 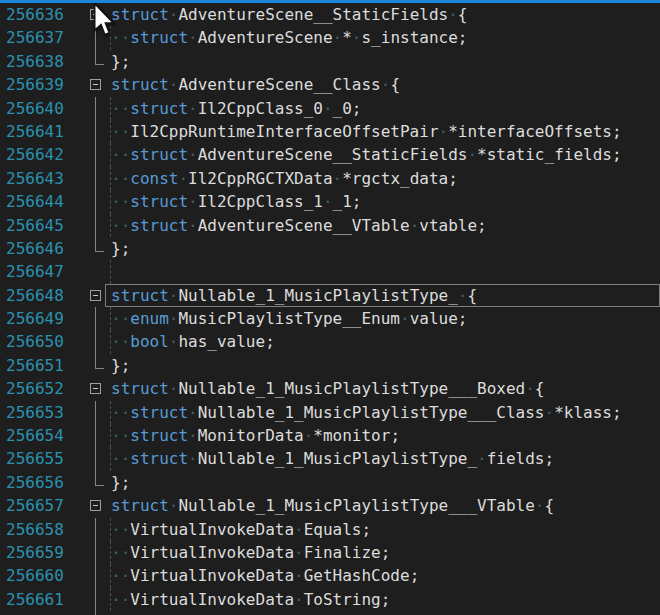 I want to click on code-text: struct·Nullable_1_MusicPlaylistType_·{, so click(x=382, y=296).